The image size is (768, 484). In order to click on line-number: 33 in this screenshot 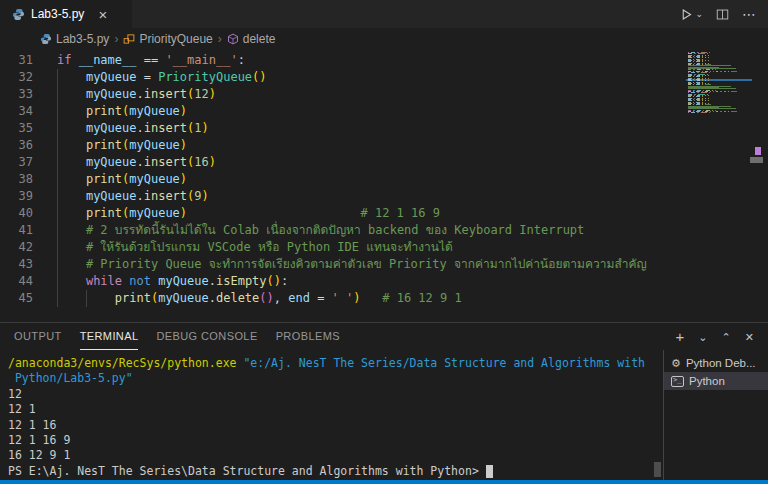, I will do `click(22, 94)`.